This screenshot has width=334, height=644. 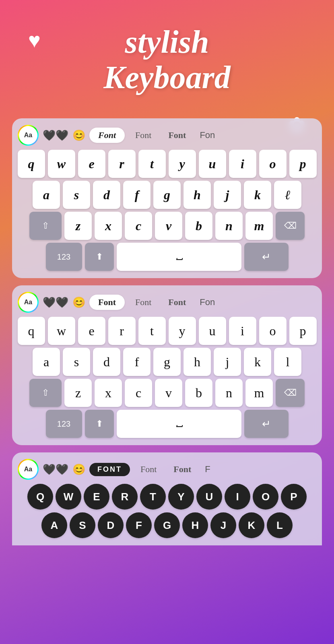 I want to click on kb3-key-j: J, so click(x=223, y=525).